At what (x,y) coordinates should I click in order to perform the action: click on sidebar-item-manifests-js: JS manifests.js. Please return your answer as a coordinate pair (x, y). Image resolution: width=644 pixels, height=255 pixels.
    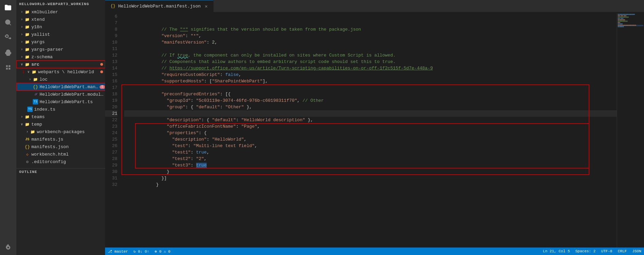
    Looking at the image, I should click on (61, 139).